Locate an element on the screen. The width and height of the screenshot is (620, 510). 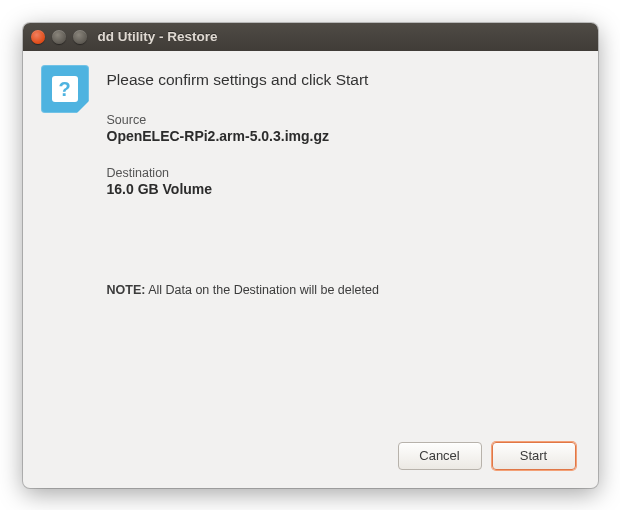
titlebar: dd Utility - Restore is located at coordinates (310, 37).